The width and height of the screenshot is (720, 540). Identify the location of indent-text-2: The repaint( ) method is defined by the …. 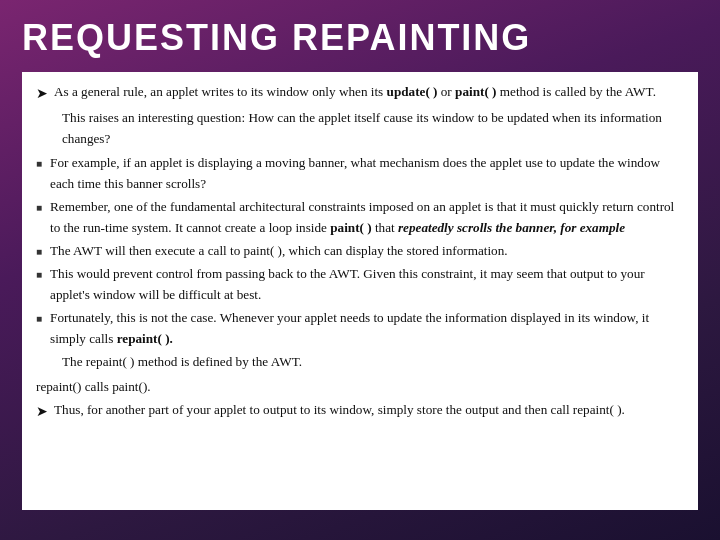
(373, 362).